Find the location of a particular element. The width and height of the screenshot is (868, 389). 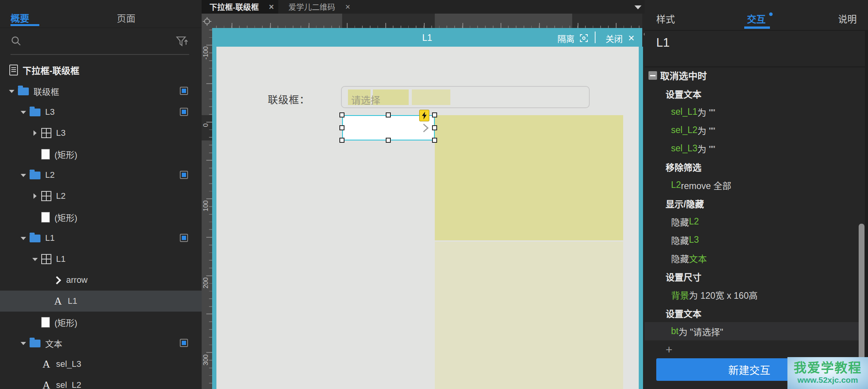

resize-handle-w is located at coordinates (342, 128).